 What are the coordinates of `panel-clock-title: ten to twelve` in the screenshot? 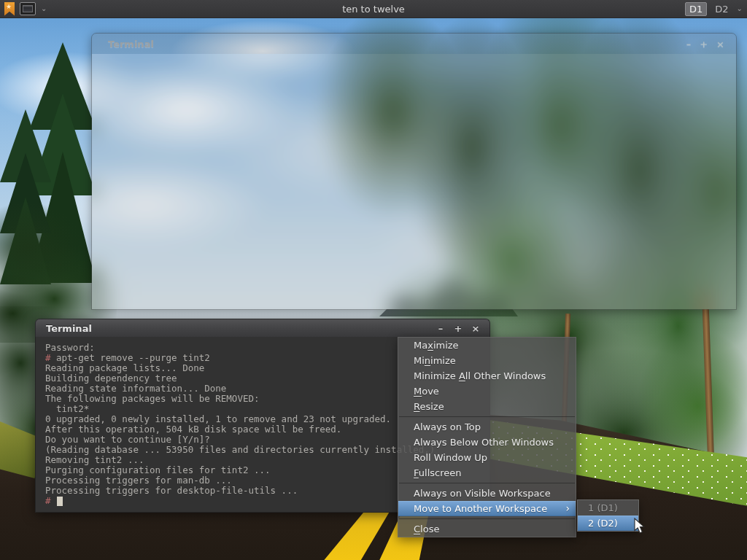 It's located at (374, 9).